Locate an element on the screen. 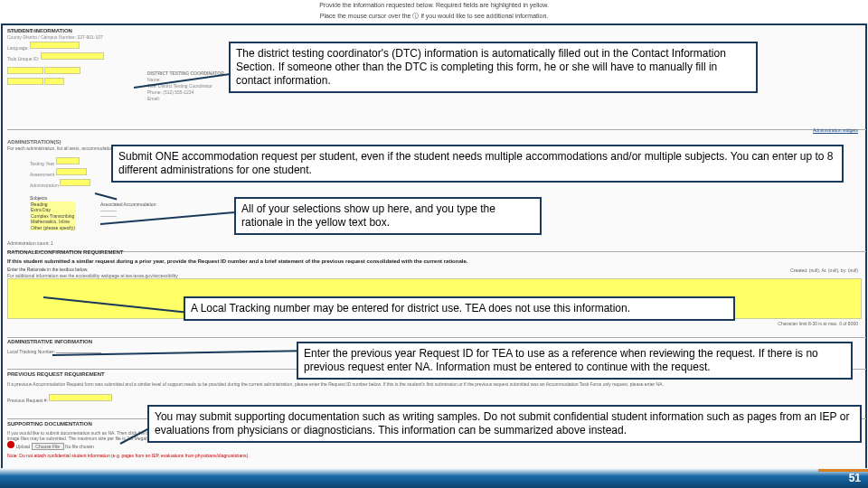 This screenshot has height=488, width=868. student-info-block: District: Austin ISD County-District / C… is located at coordinates (61, 58).